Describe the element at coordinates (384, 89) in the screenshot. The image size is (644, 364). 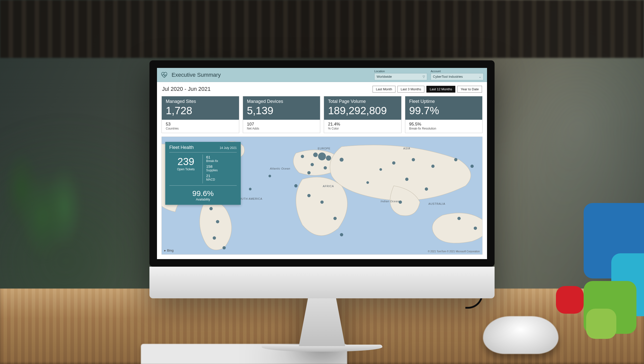
I see `range-pill-0: Last Month` at that location.